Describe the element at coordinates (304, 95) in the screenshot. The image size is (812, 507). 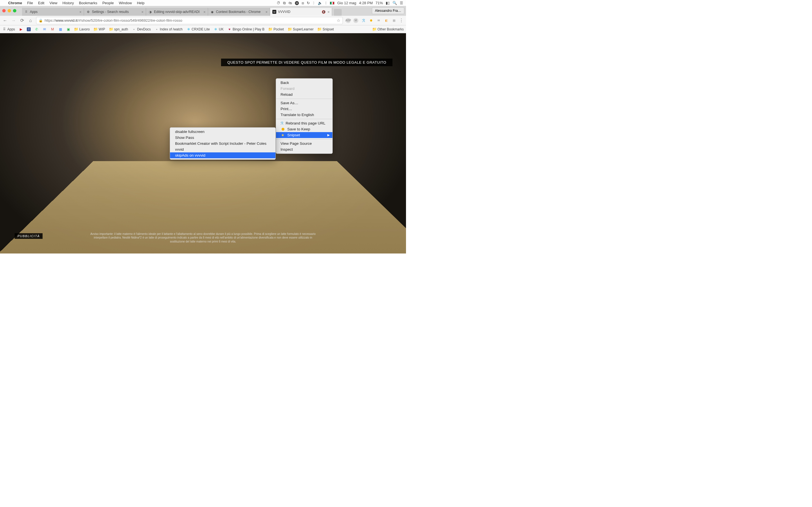
I see `ctx-reload: Reload` at that location.